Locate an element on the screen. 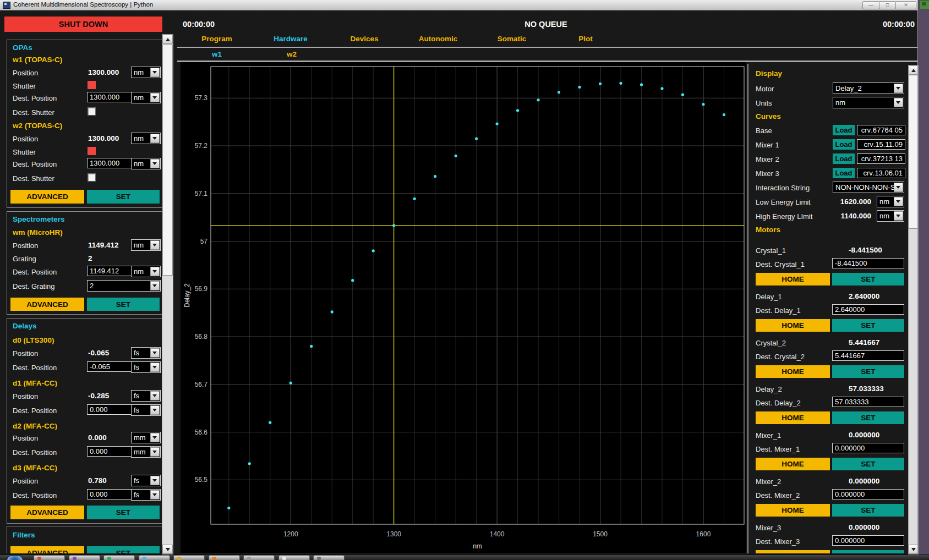 Image resolution: width=929 pixels, height=560 pixels. titlebar: Coherent Multidimensional Spectroscopy |… is located at coordinates (459, 6).